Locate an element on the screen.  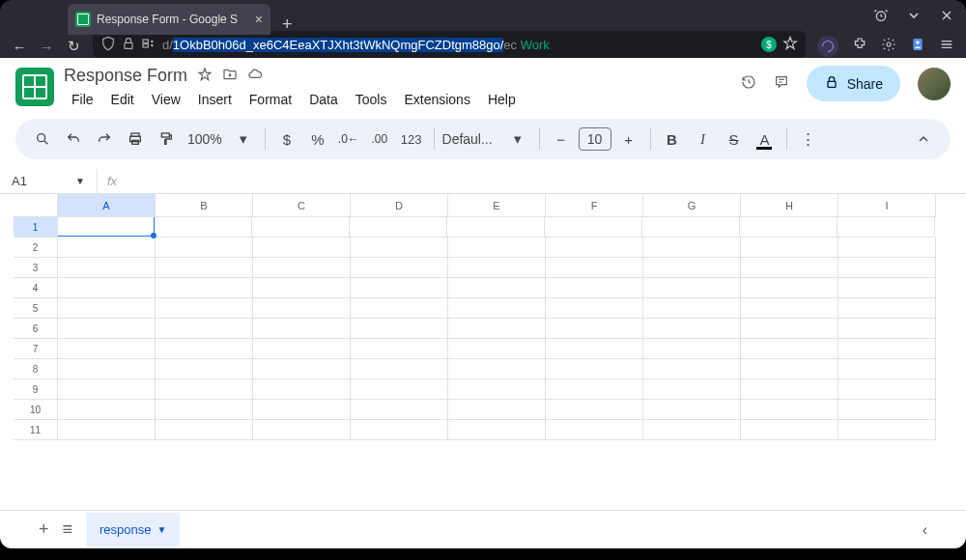
add-sheet-button: + is located at coordinates (44, 529).